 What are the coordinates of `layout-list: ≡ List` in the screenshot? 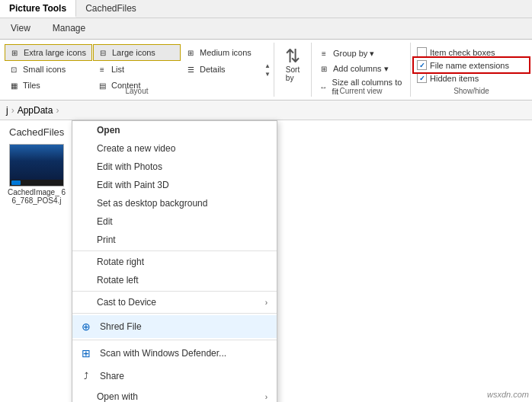 It's located at (137, 69).